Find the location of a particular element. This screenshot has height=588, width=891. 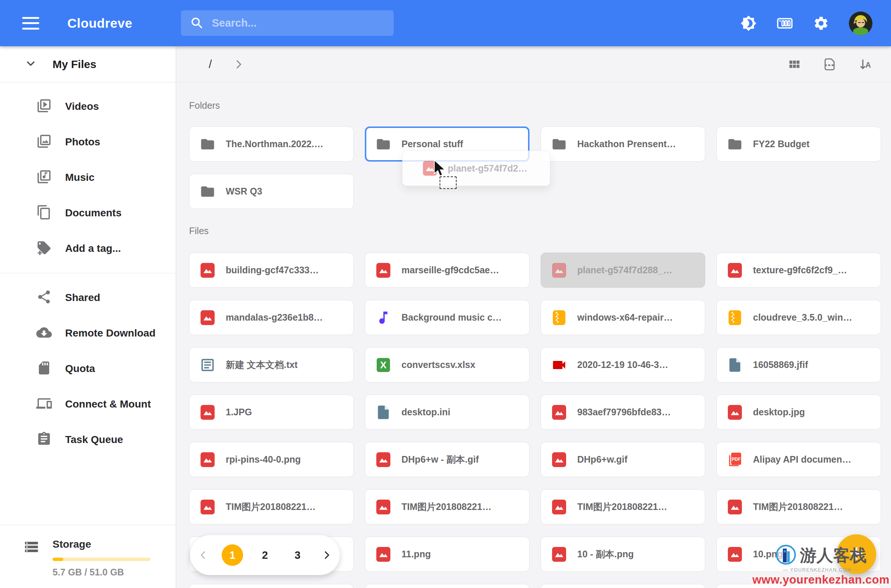

storage-device-icon is located at coordinates (785, 23).